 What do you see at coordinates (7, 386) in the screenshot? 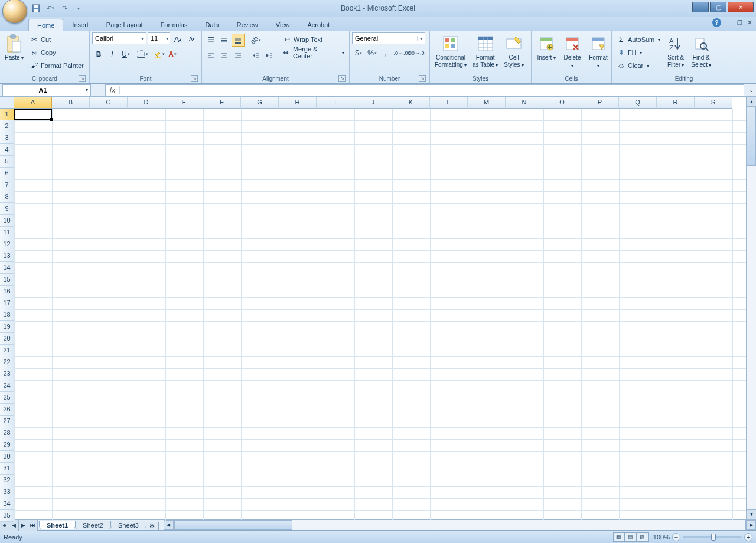
I see `row-header: 24` at bounding box center [7, 386].